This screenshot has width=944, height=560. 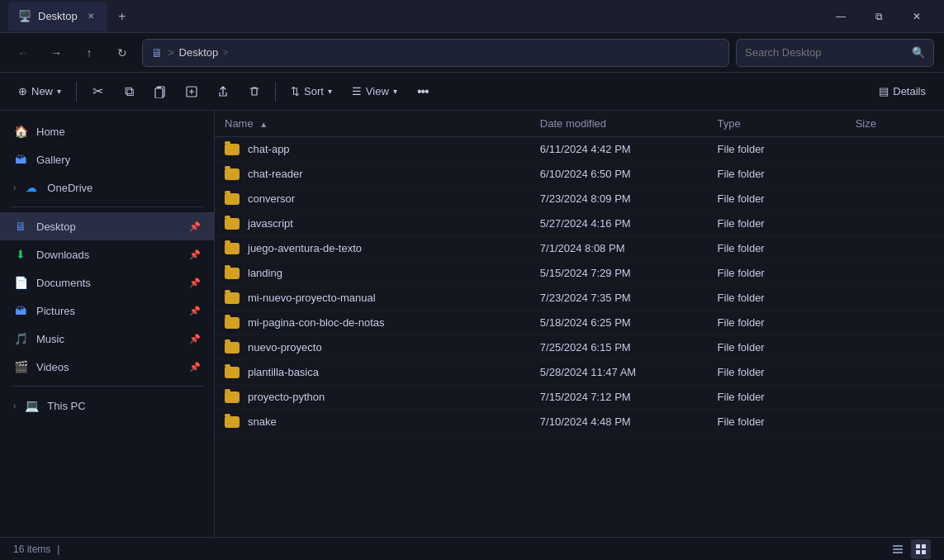 I want to click on tab-desktop-icon: 🖥️, so click(x=25, y=17).